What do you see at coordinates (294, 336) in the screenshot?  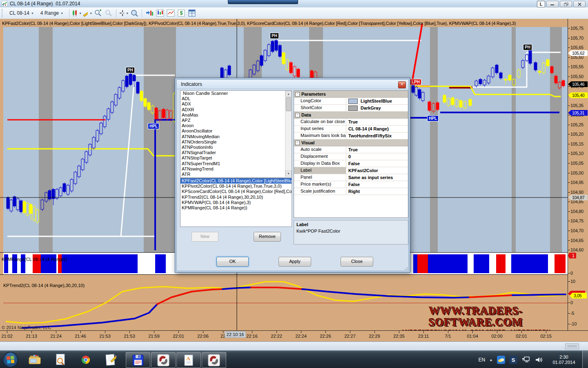 I see `time-axis: 21:0221:1321:2421:4621:5321:5321:5922:01…` at bounding box center [294, 336].